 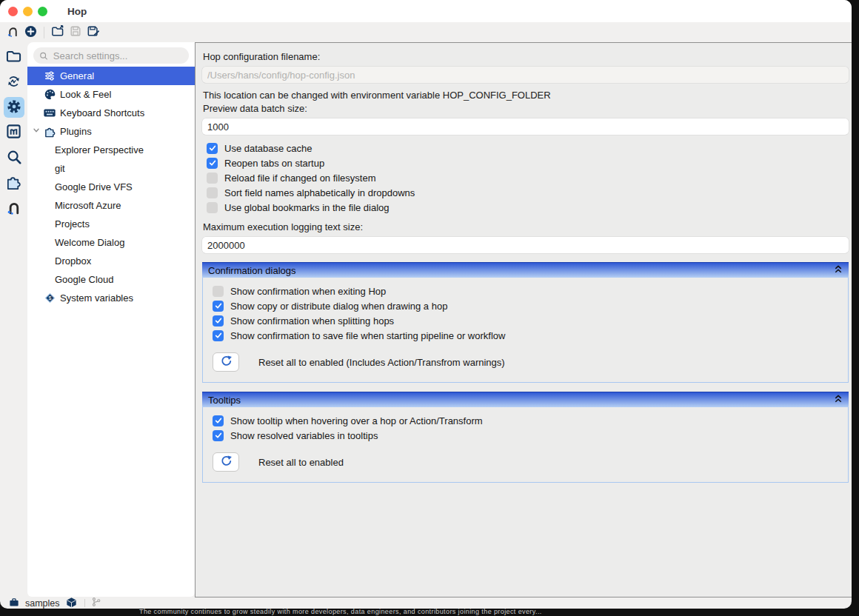 What do you see at coordinates (14, 107) in the screenshot?
I see `perspective-gear` at bounding box center [14, 107].